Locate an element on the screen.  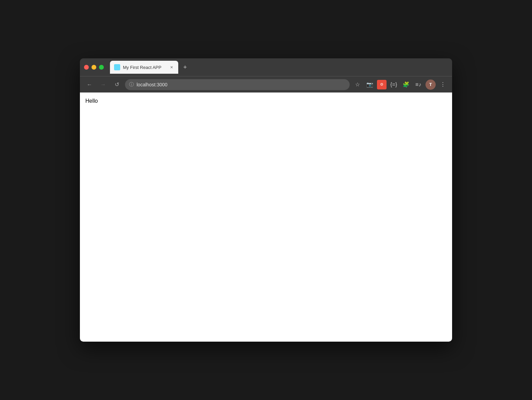
screenshot-button: 📷 is located at coordinates (370, 85).